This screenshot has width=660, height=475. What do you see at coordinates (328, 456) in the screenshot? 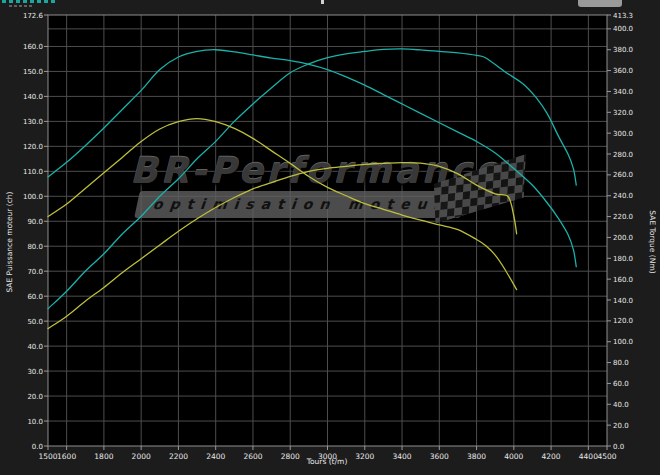
I see `svg-text: 3000` at bounding box center [328, 456].